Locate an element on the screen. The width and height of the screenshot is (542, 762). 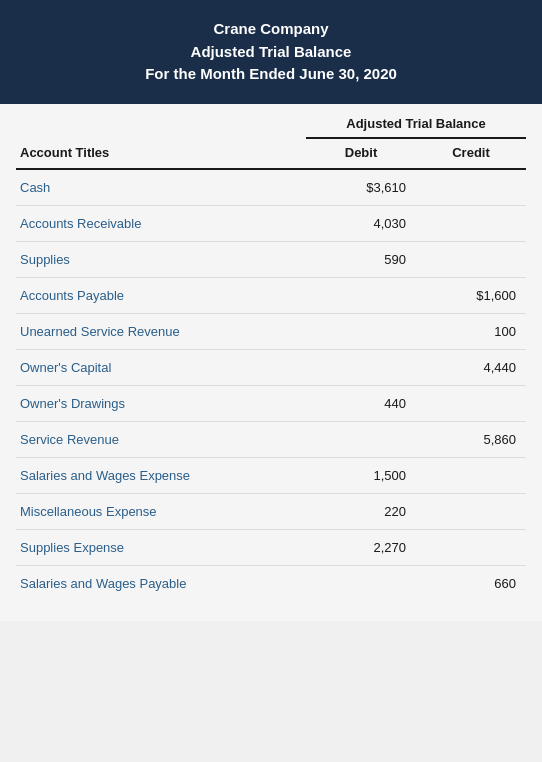
col-account-header: Account Titles is located at coordinates (161, 152).